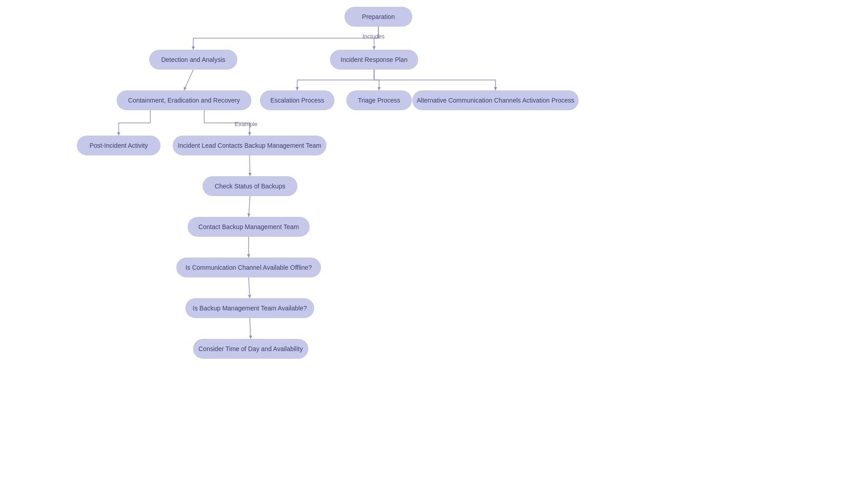 The height and width of the screenshot is (488, 868). Describe the element at coordinates (249, 267) in the screenshot. I see `node-is-comm: Is Communication Channel Available Offli…` at that location.